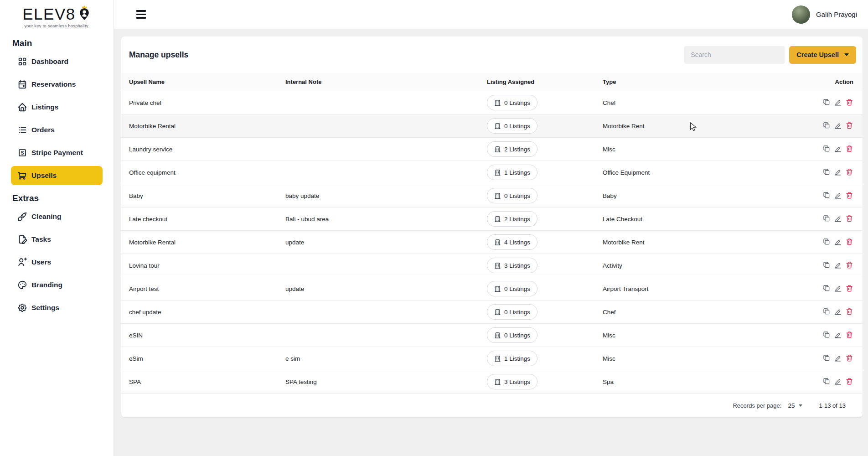  What do you see at coordinates (795, 406) in the screenshot?
I see `records-per-page-select: 25` at bounding box center [795, 406].